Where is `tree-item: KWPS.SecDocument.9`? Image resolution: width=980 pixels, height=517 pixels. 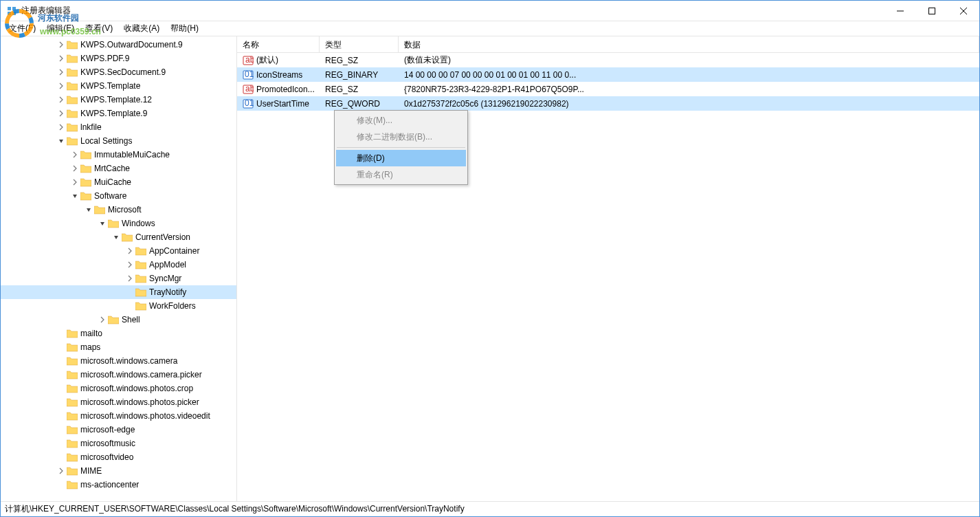
tree-item: KWPS.SecDocument.9 is located at coordinates (118, 72).